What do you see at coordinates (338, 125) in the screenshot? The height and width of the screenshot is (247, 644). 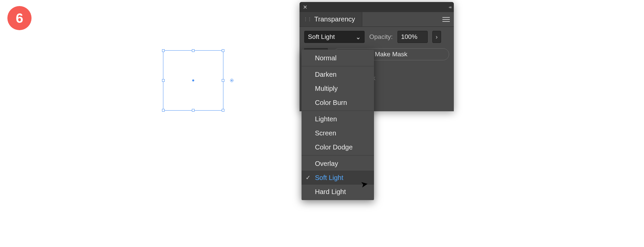 I see `blend-mode-dropdown: Normal Darken Multiply Color Burn Lighte…` at bounding box center [338, 125].